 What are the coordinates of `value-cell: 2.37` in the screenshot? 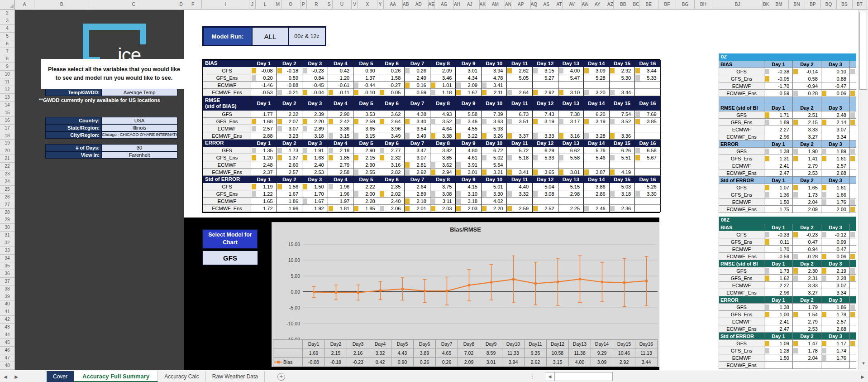 It's located at (264, 172).